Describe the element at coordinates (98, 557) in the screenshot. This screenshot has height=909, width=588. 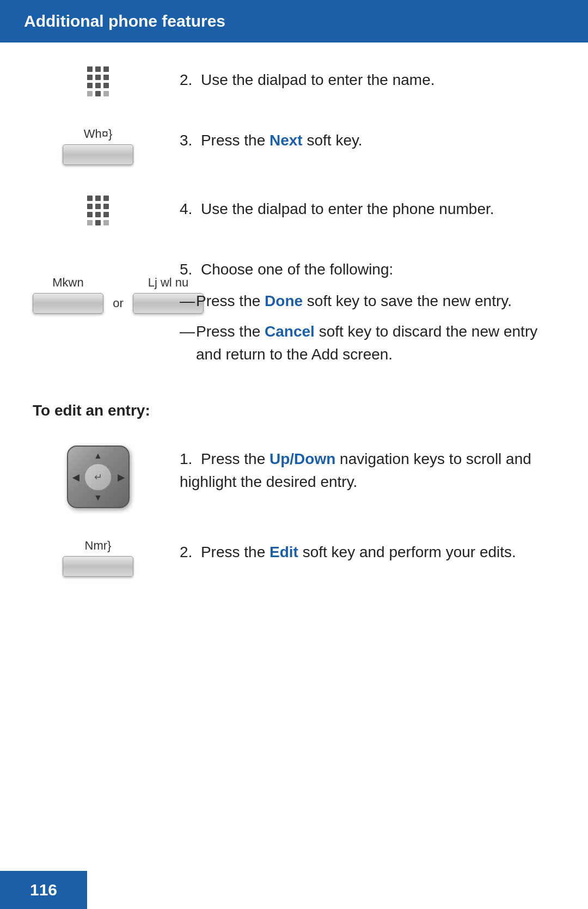
I see `edit-step-2-icon: Nmr}` at that location.